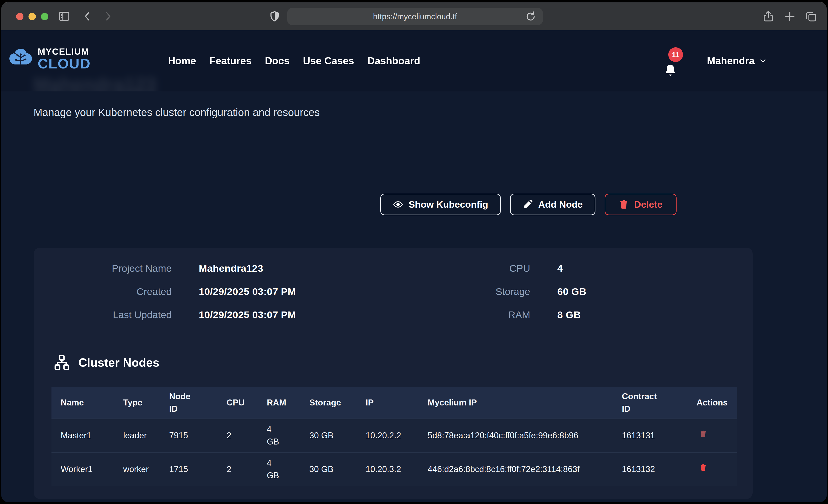  Describe the element at coordinates (737, 61) in the screenshot. I see `user-menu: Mahendra` at that location.